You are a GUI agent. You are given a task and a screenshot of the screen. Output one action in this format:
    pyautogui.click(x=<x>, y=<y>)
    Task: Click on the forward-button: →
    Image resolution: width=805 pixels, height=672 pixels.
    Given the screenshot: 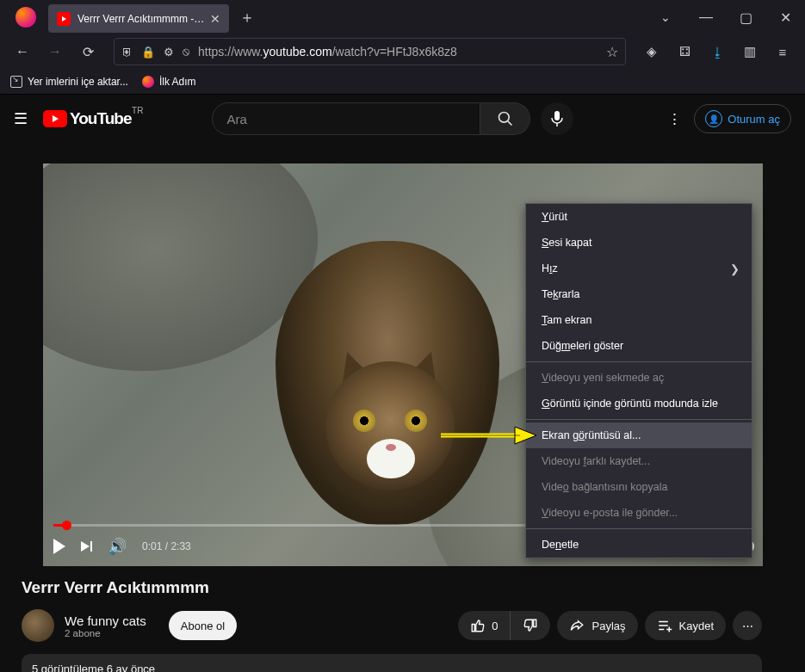 What is the action you would take?
    pyautogui.click(x=55, y=52)
    